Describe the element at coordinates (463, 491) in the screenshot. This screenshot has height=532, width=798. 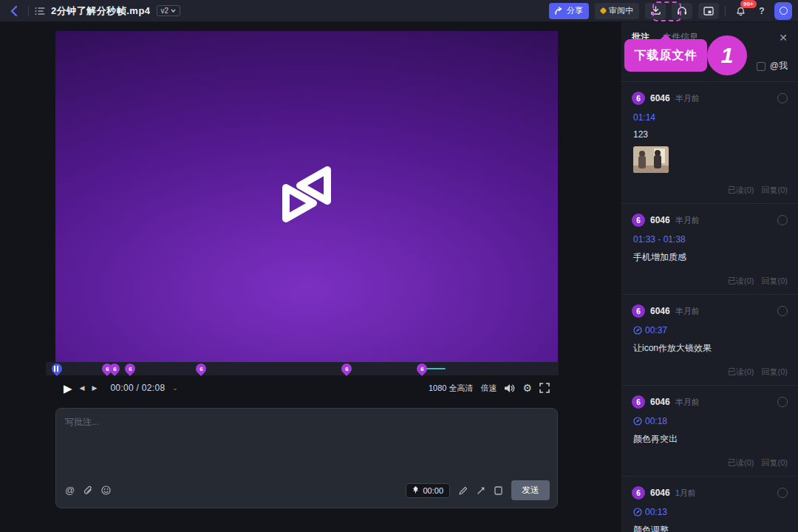
I see `draw-tool-button` at that location.